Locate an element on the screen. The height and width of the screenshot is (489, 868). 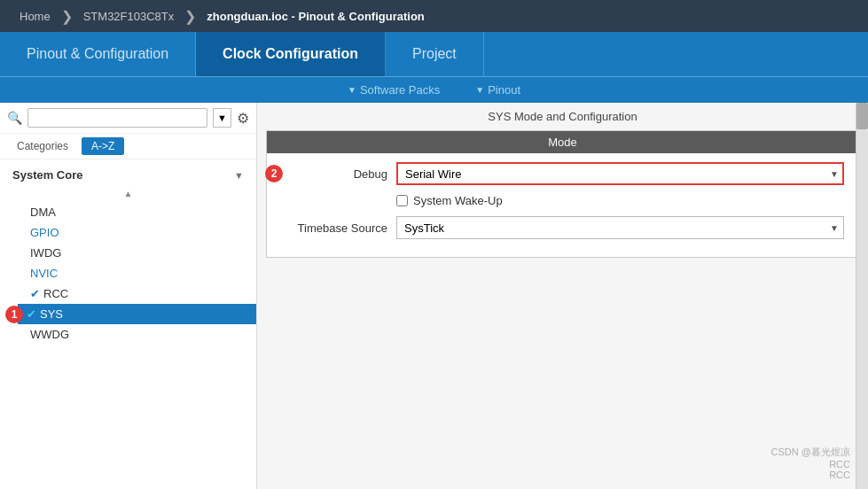
step1-badge: 1 is located at coordinates (14, 314).